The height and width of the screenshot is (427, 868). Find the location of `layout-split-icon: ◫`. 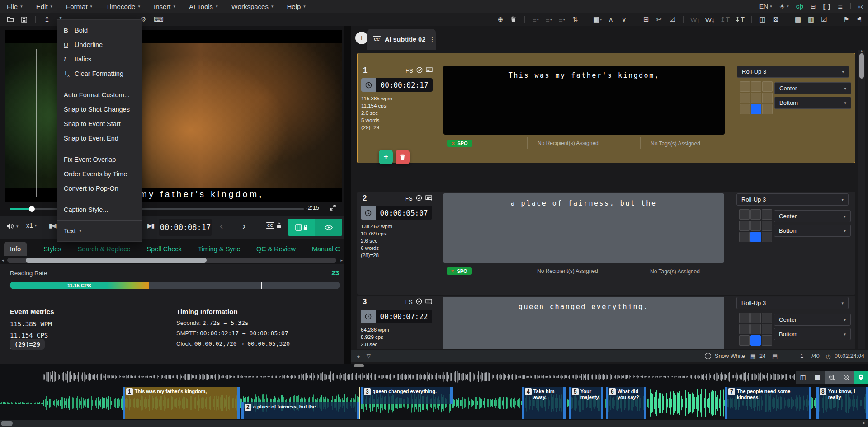

layout-split-icon: ◫ is located at coordinates (763, 19).